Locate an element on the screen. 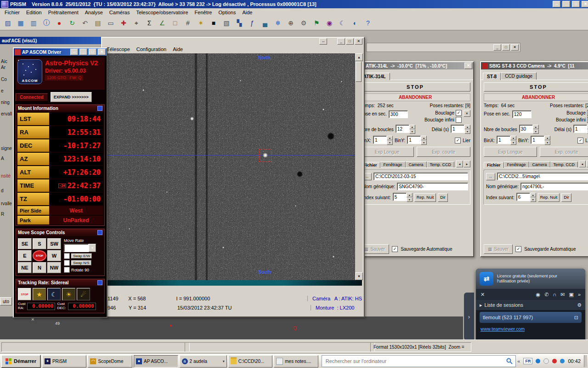  sbig-titlebar: SBIG ST-8 3 CCD Camera -> 4.9°C [11 is located at coordinates (535, 66).